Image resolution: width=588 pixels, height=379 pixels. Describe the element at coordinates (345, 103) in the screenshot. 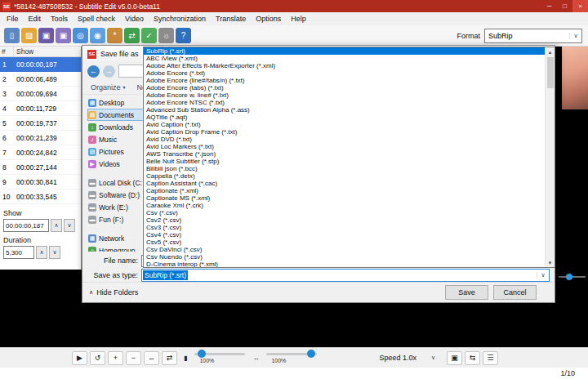

I see `format-option: Adobe Encore NTSC (*.txt)` at that location.